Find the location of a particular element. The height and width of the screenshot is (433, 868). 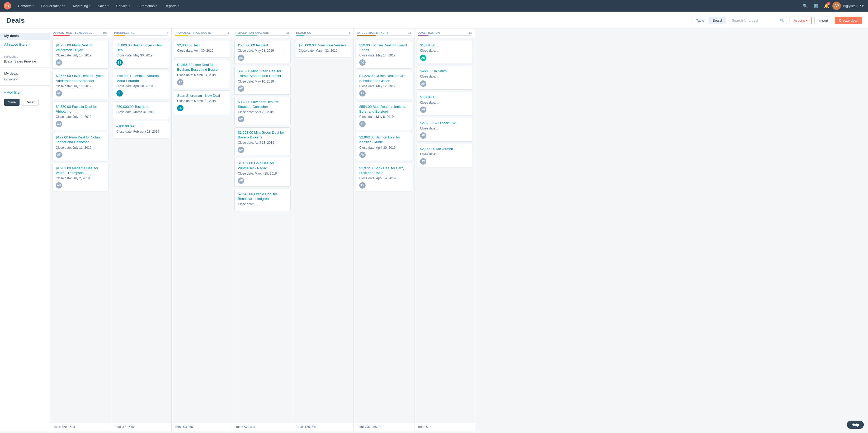

column-header: ID. DECISION MAKERS 28 is located at coordinates (384, 33).